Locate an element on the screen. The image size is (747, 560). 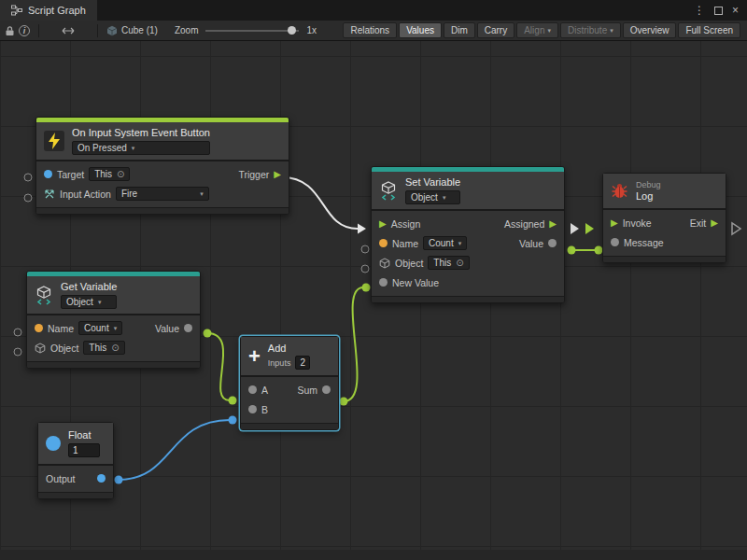
wire-trigger-arrowhead is located at coordinates (362, 230).